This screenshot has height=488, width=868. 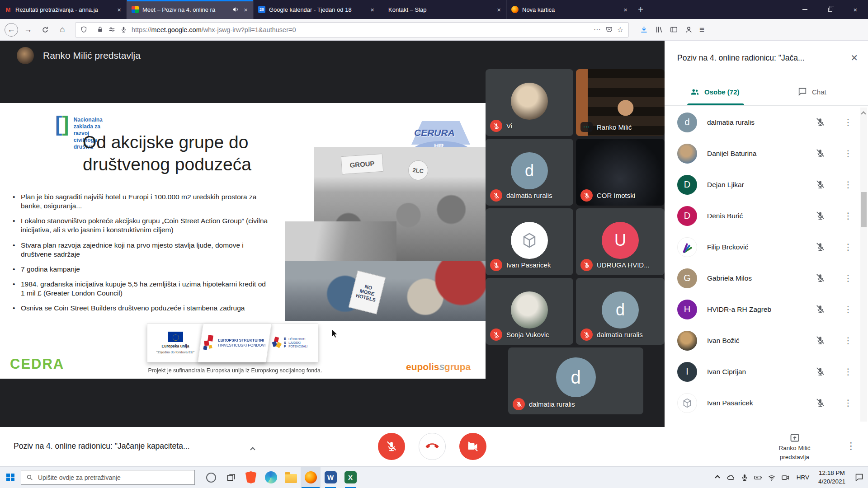 I want to click on permissions-icon, so click(x=112, y=30).